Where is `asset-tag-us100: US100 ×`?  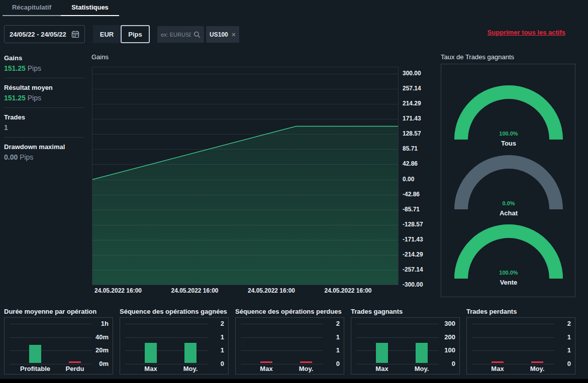 asset-tag-us100: US100 × is located at coordinates (223, 34).